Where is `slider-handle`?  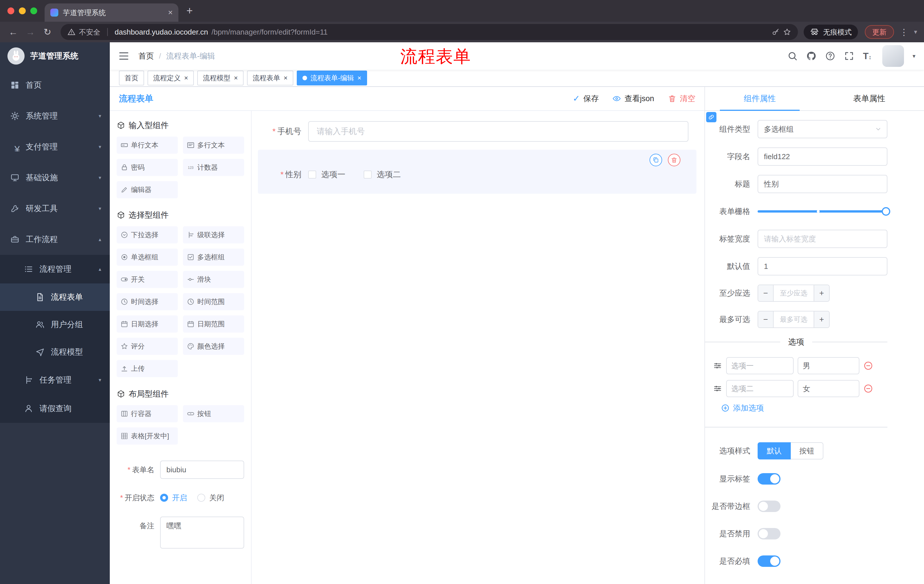
slider-handle is located at coordinates (886, 212).